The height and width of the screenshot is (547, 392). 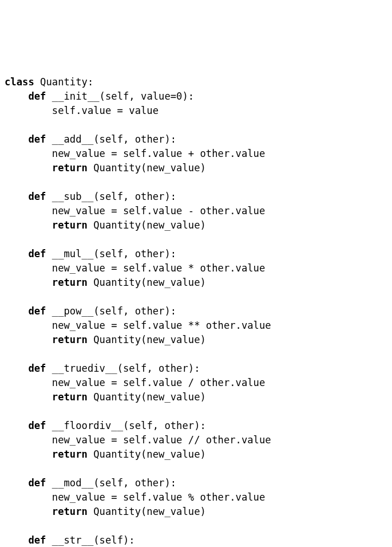 I want to click on code-line: def __sub__(self, other):, so click(x=90, y=196).